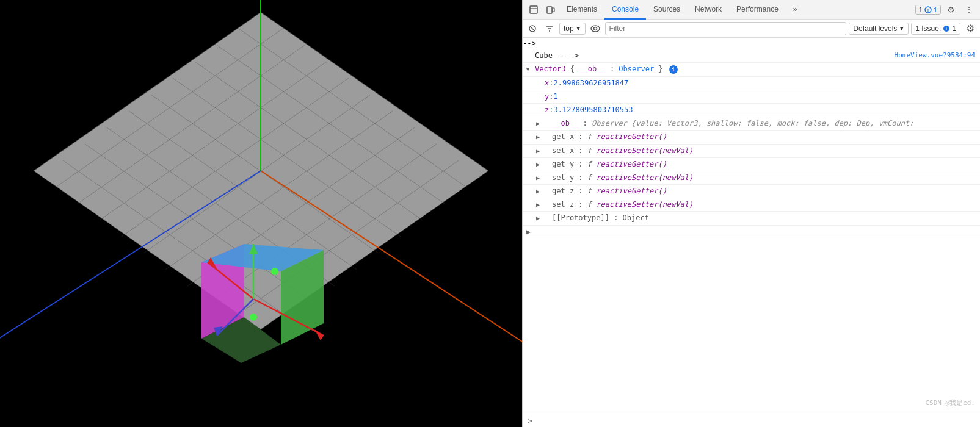 The height and width of the screenshot is (427, 980). Describe the element at coordinates (538, 205) in the screenshot. I see `set-z-expand-arrow: ▶` at that location.